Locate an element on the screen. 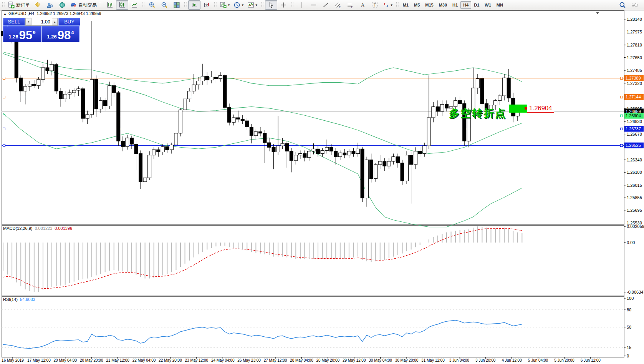 The height and width of the screenshot is (364, 644). timeframe-m5-button: M5 is located at coordinates (417, 5).